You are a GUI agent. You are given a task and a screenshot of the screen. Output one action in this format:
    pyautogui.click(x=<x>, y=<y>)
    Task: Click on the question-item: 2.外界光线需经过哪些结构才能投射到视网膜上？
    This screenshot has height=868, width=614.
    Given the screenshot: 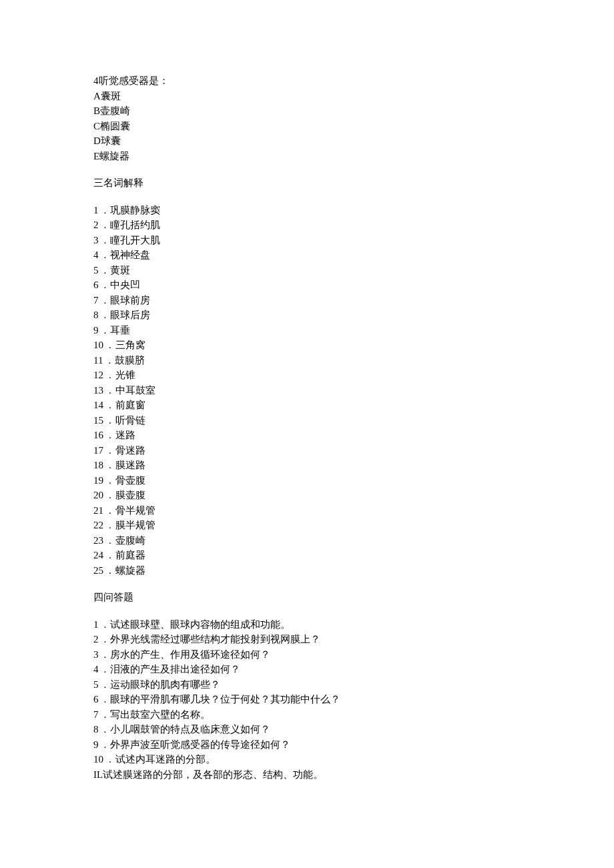 What is the action you would take?
    pyautogui.click(x=354, y=639)
    